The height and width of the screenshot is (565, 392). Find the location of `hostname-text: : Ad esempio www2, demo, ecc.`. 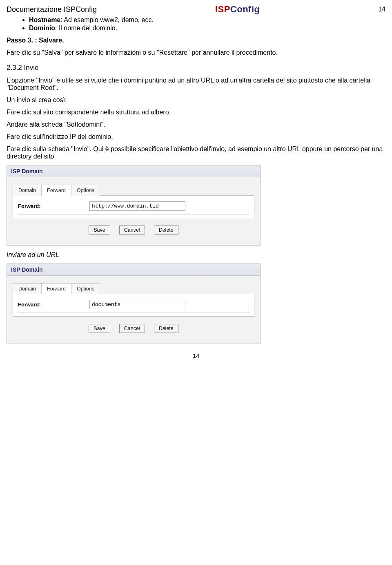

hostname-text: : Ad esempio www2, demo, ecc. is located at coordinates (107, 20).